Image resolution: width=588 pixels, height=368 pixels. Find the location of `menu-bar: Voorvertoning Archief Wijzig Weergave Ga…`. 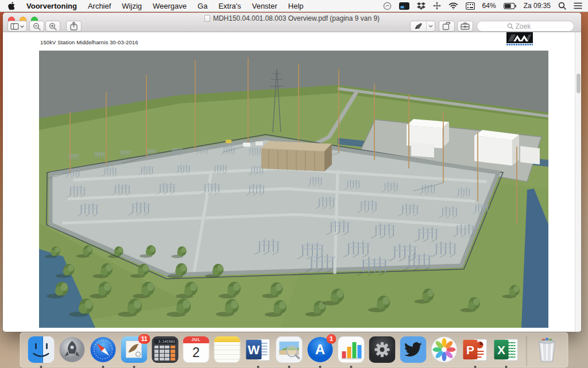

menu-bar: Voorvertoning Archief Wijzig Weergave Ga… is located at coordinates (294, 6).